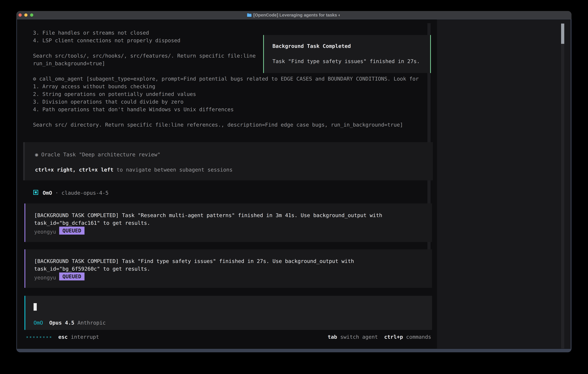 The width and height of the screenshot is (588, 374). What do you see at coordinates (133, 109) in the screenshot?
I see `chat-line: 4. Path operations that don't handle Win…` at bounding box center [133, 109].